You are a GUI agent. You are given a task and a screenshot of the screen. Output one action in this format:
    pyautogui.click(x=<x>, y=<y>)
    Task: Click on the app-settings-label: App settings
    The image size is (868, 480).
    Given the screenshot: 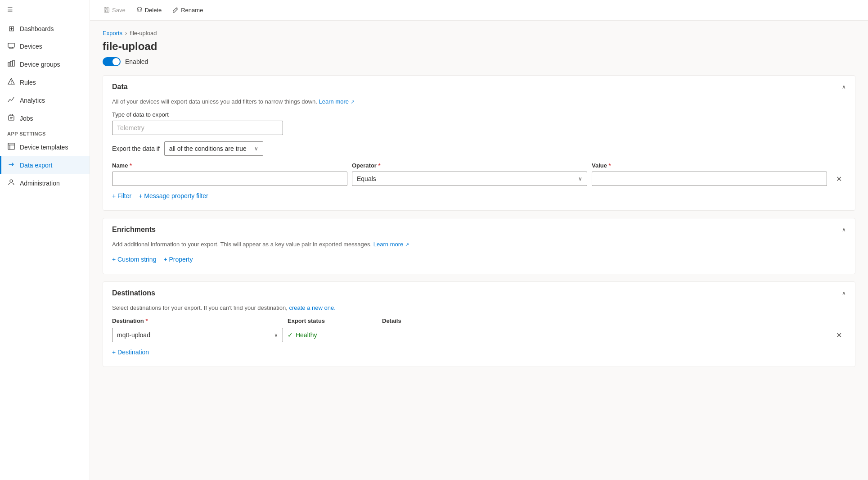 What is the action you would take?
    pyautogui.click(x=45, y=133)
    